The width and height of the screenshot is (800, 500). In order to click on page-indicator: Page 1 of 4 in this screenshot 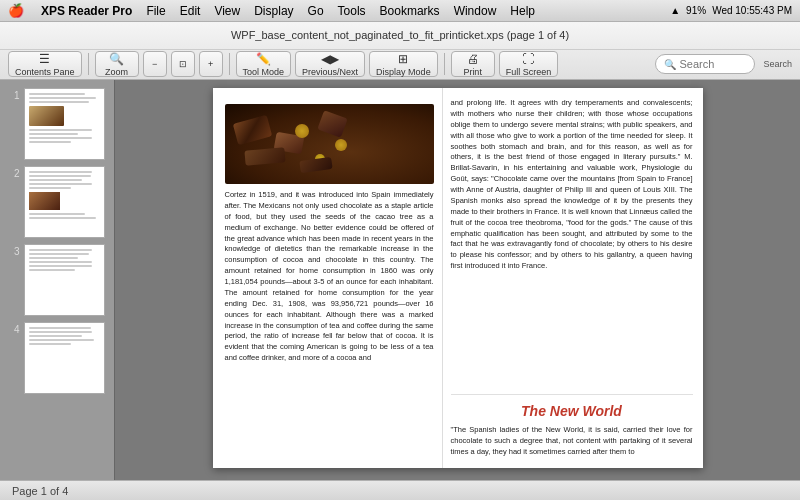, I will do `click(40, 491)`.